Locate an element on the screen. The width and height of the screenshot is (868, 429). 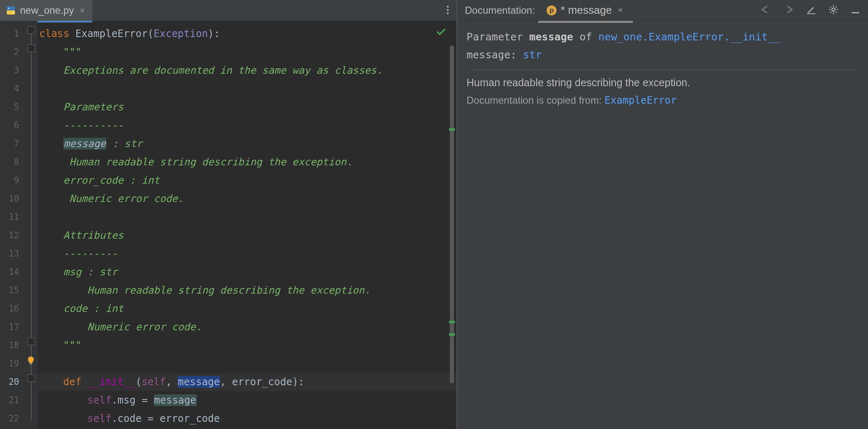
line-number: 2 is located at coordinates (13, 52).